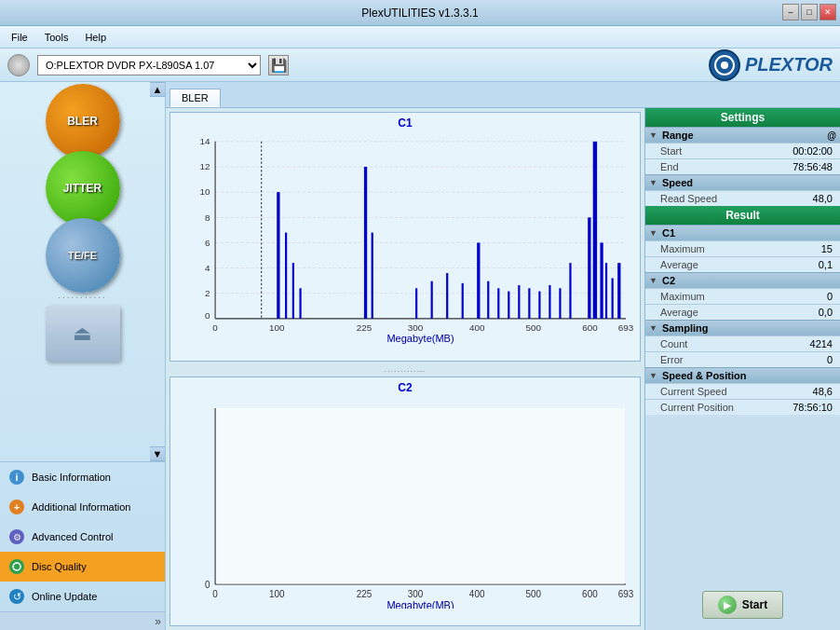 This screenshot has width=840, height=630. What do you see at coordinates (83, 334) in the screenshot?
I see `eject-button: ⏏` at bounding box center [83, 334].